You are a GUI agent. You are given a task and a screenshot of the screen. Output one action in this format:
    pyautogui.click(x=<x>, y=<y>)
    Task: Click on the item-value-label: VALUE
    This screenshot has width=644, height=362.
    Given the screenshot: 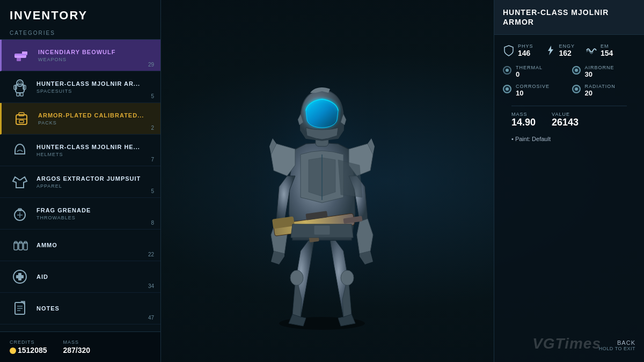 What is the action you would take?
    pyautogui.click(x=565, y=114)
    